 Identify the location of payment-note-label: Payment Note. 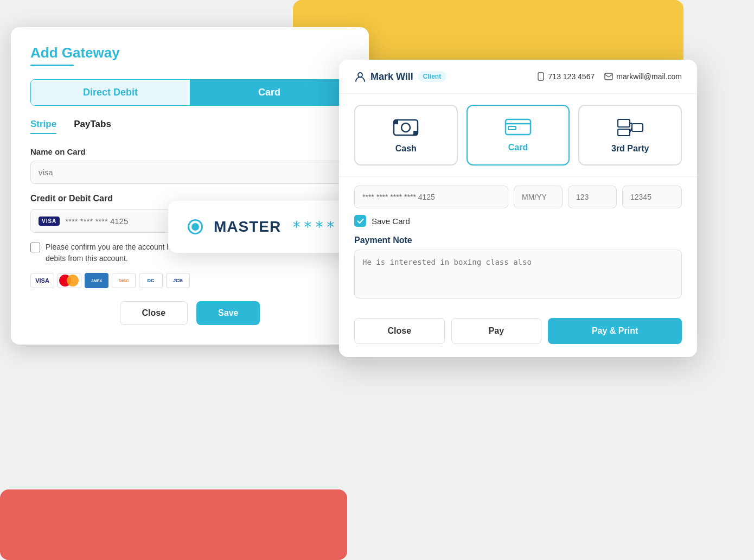
(518, 240).